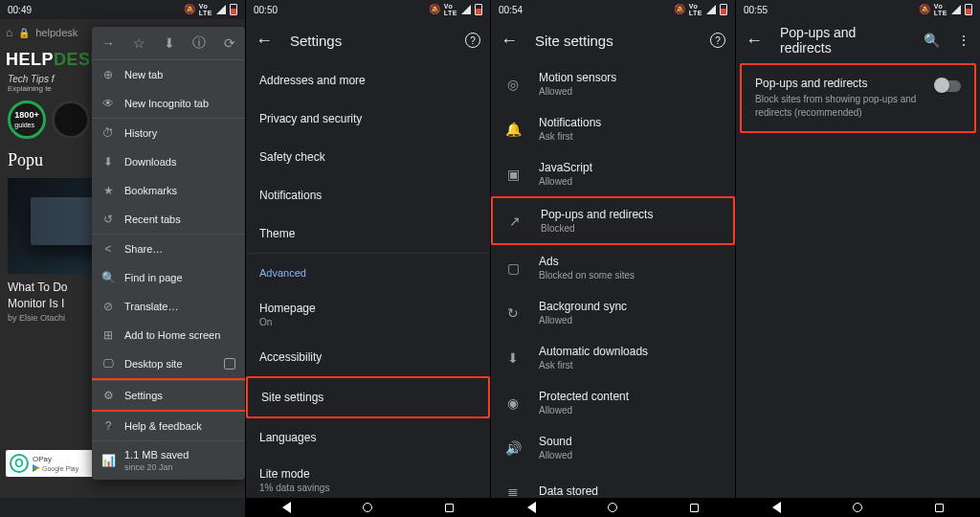 This screenshot has width=980, height=517. What do you see at coordinates (168, 335) in the screenshot?
I see `menu-add-home: ⊞Add to Home screen` at bounding box center [168, 335].